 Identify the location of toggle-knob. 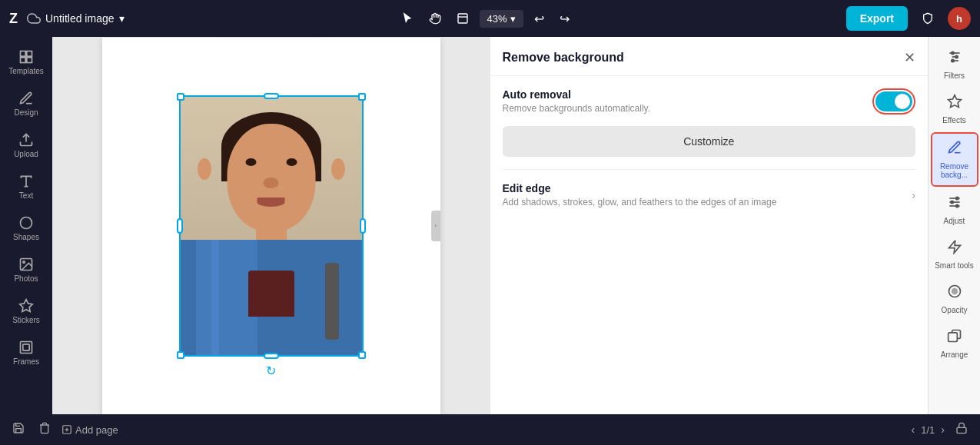
(902, 101).